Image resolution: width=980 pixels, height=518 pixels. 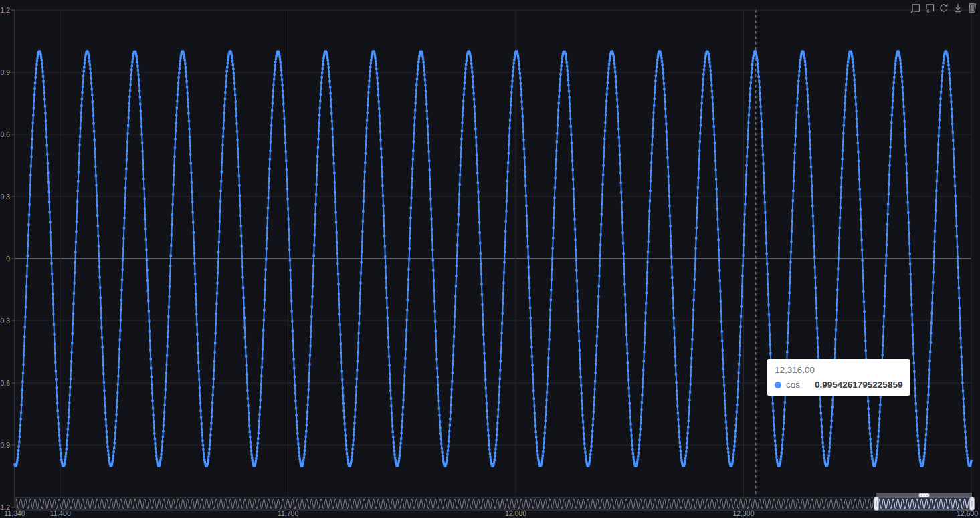 I want to click on series-marker-icon, so click(x=778, y=385).